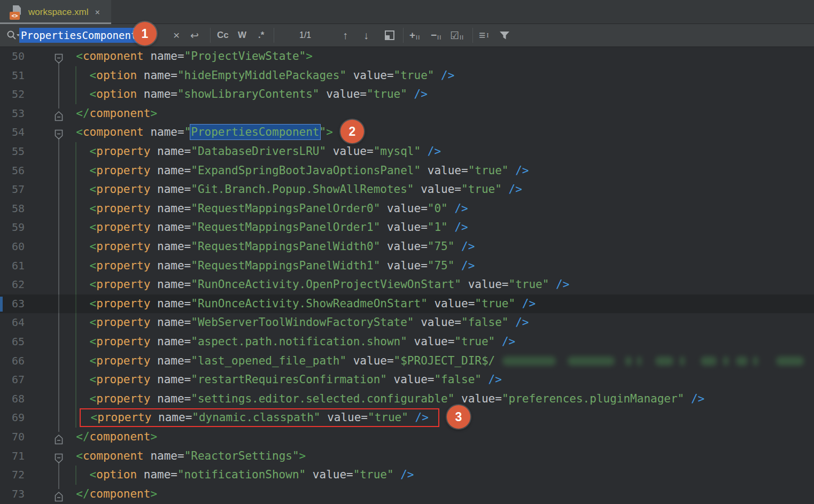 The image size is (814, 504). Describe the element at coordinates (407, 399) in the screenshot. I see `code-line-68: 68 <property name="settings.editor.selec…` at that location.